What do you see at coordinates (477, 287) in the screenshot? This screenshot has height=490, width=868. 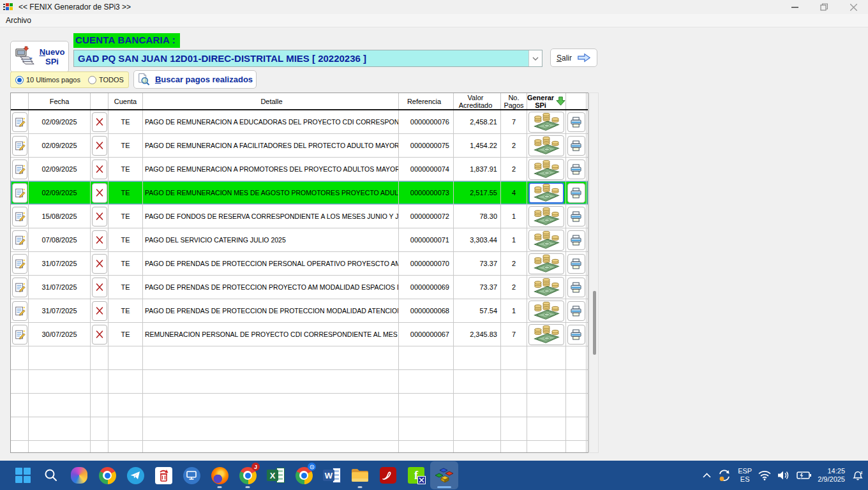 I see `cell-valor-acreditado: 73.37` at bounding box center [477, 287].